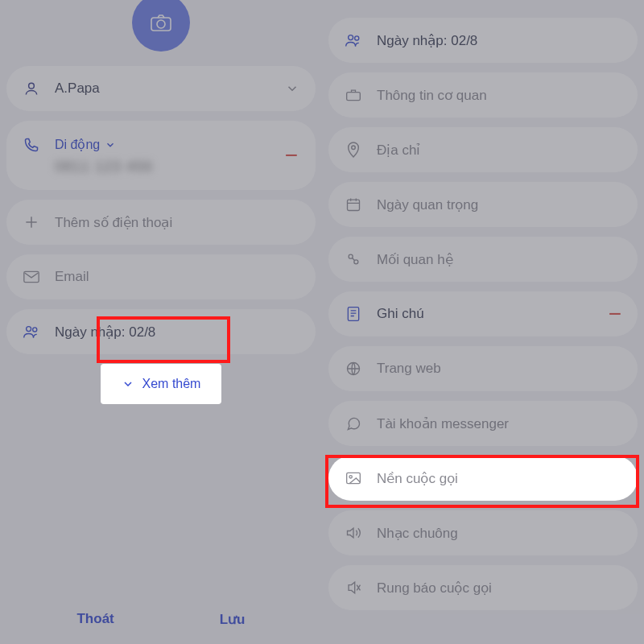 The width and height of the screenshot is (644, 644). Describe the element at coordinates (353, 533) in the screenshot. I see `sound-icon` at that location.